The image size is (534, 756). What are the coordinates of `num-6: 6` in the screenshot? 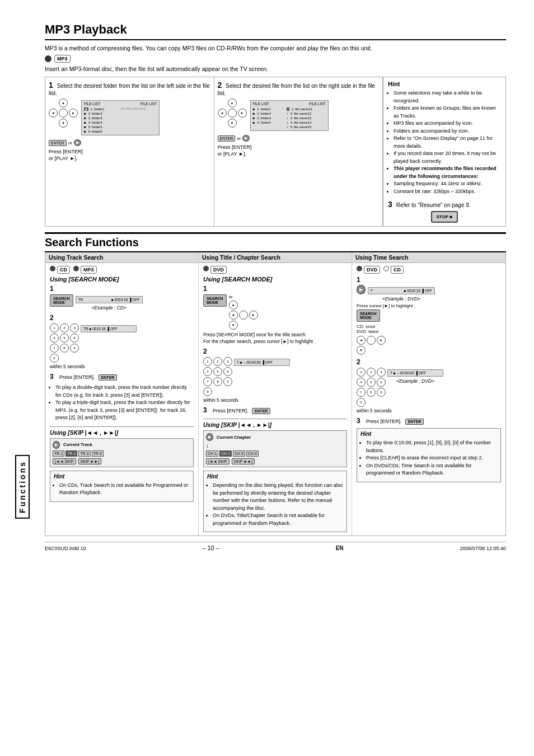 It's located at (74, 338).